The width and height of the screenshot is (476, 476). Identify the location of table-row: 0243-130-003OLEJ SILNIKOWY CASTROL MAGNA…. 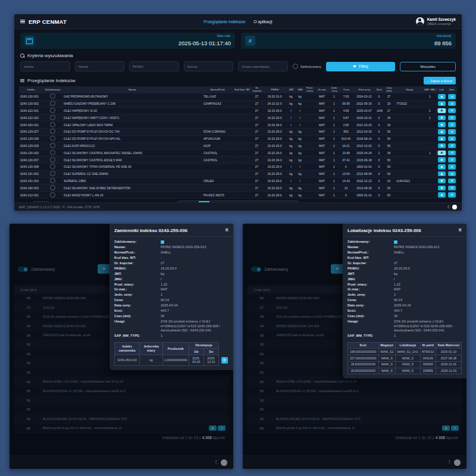
(238, 153).